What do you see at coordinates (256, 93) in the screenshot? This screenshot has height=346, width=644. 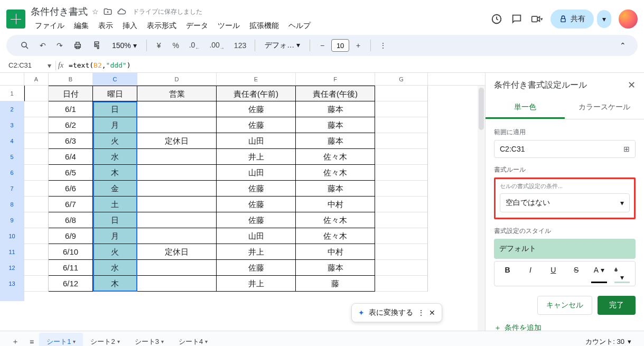 I see `cell: 責任者(午前)` at bounding box center [256, 93].